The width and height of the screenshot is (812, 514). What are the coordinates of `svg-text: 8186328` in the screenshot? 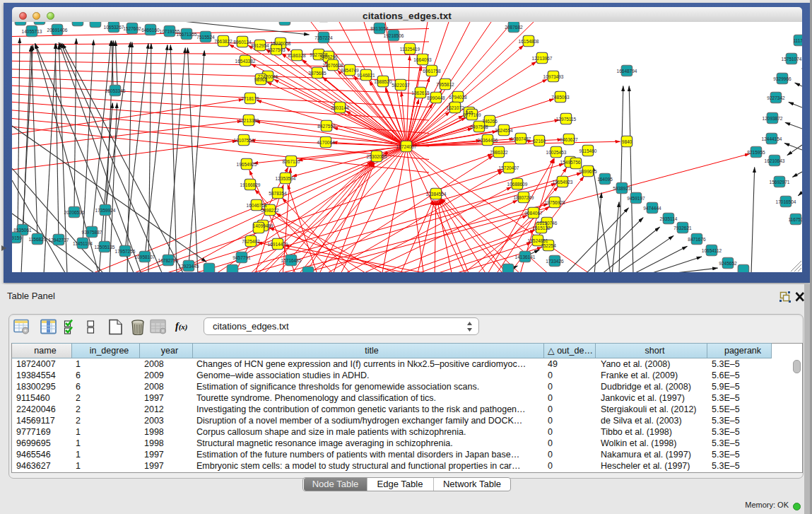 It's located at (297, 55).